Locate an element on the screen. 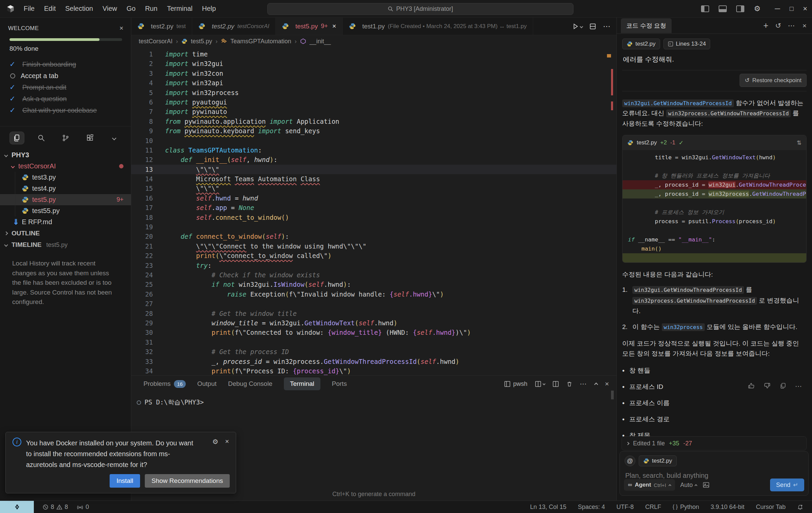  breadcrumb-class: TeamsGPTAutomation is located at coordinates (261, 41).